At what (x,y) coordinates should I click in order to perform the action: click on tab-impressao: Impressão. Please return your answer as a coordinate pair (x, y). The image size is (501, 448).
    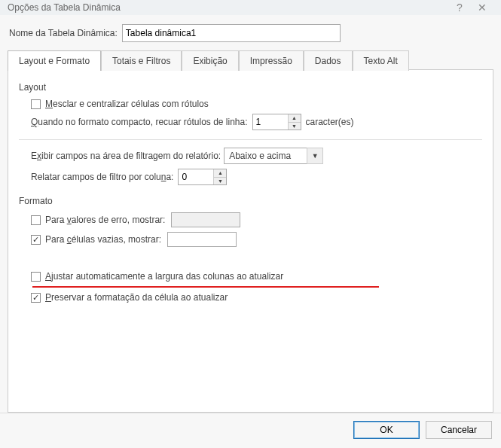
    Looking at the image, I should click on (271, 60).